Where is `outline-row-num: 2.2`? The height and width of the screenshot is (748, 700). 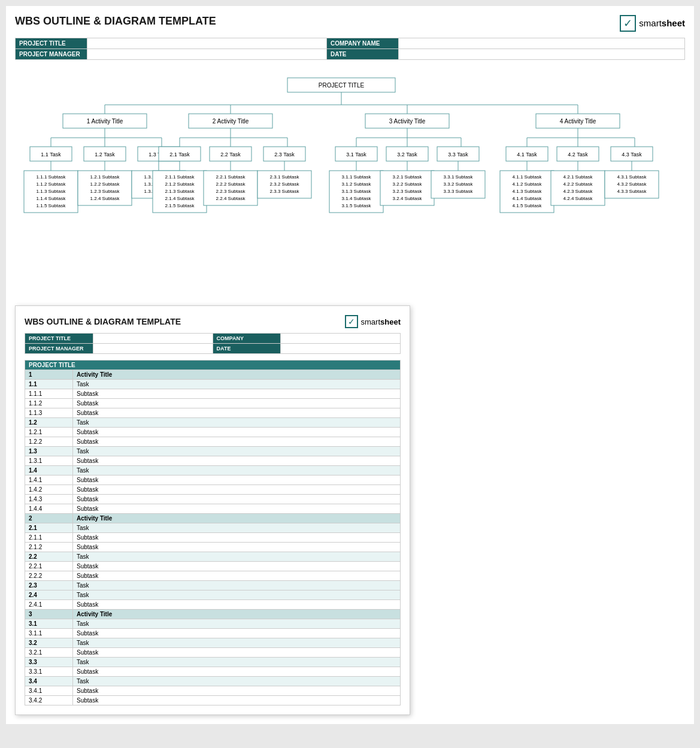
outline-row-num: 2.2 is located at coordinates (49, 557).